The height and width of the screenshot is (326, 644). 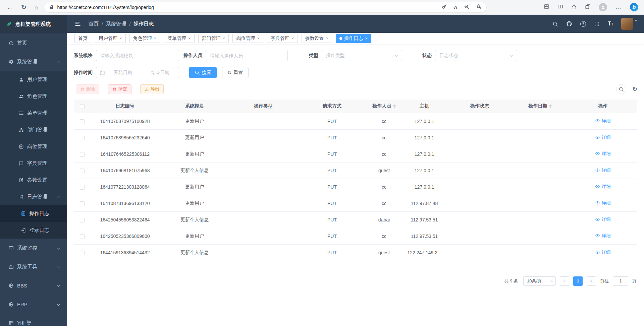 I want to click on sidebar-item-param-settings: 参数设置, so click(x=34, y=180).